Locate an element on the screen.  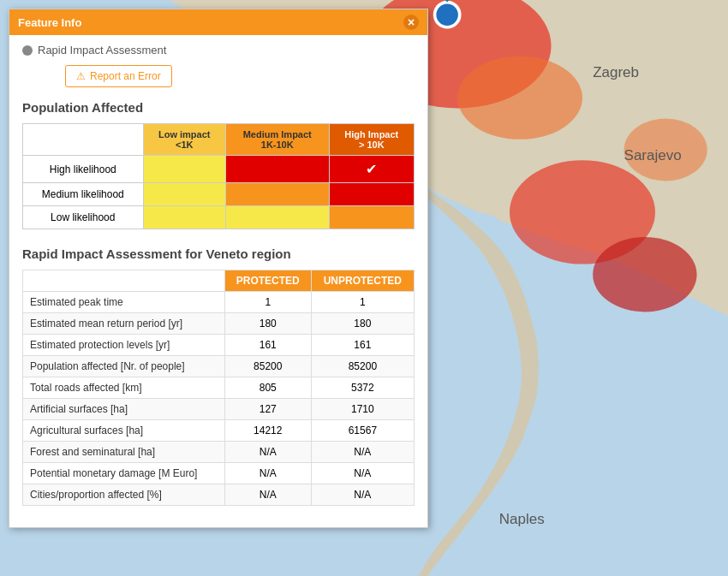
svg-text: Sarajevo is located at coordinates (653, 156).